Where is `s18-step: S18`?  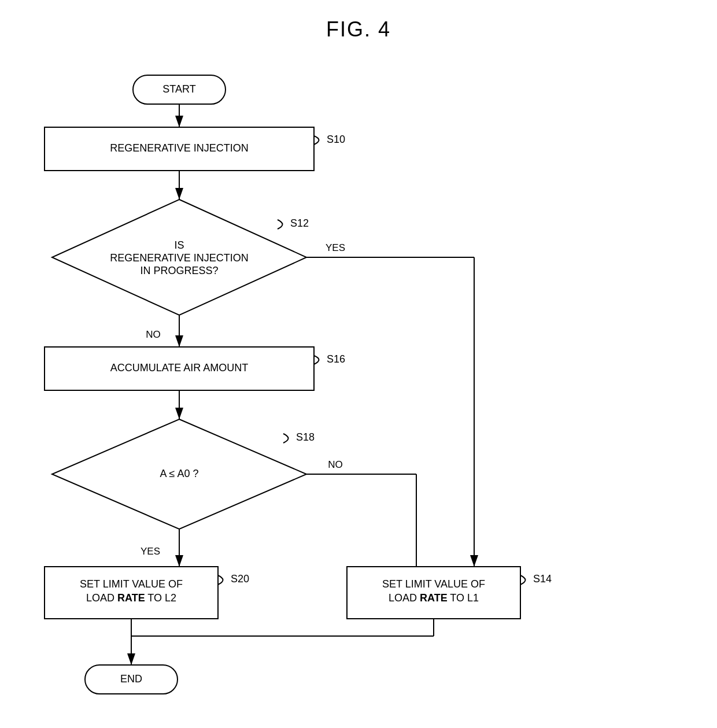
s18-step: S18 is located at coordinates (305, 437).